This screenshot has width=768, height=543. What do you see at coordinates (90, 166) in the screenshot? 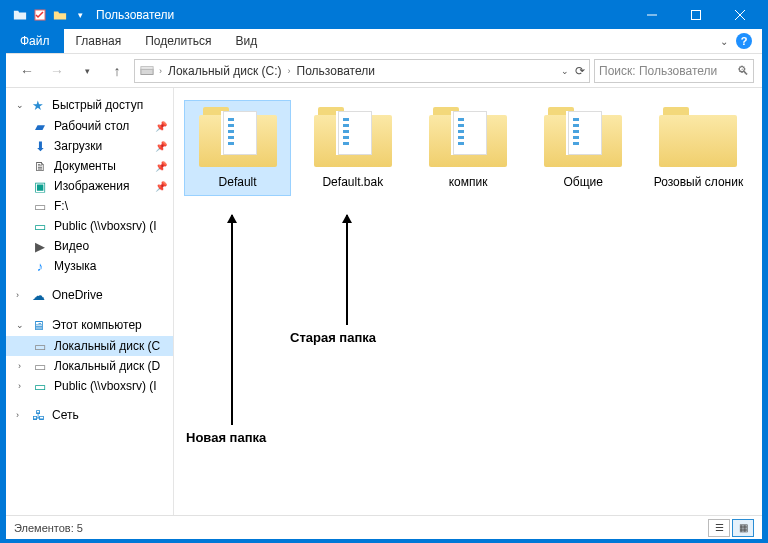
I see `sidebar-item-documents: 🗎Документы📌` at bounding box center [90, 166].